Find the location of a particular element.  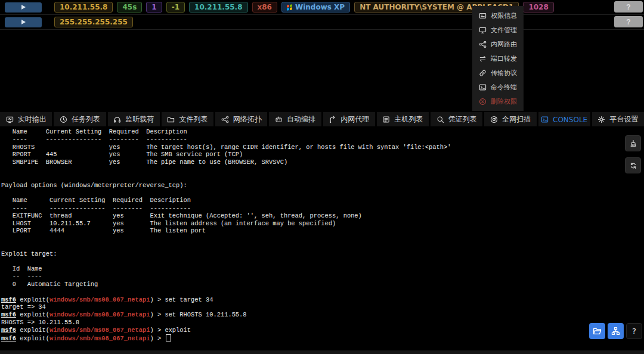

menu-item-file-manager: 文件管理 is located at coordinates (498, 30).